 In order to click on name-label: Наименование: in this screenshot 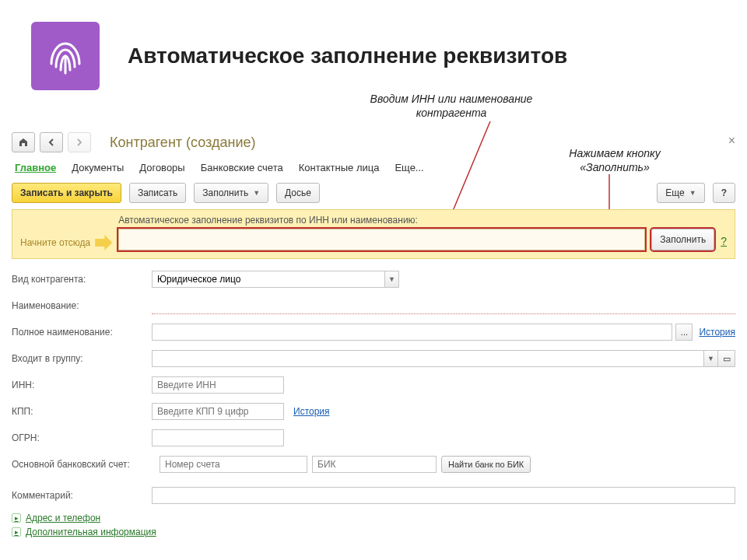, I will do `click(82, 306)`.